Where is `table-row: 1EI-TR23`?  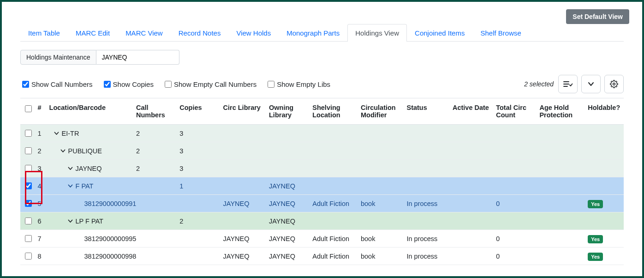 table-row: 1EI-TR23 is located at coordinates (322, 133).